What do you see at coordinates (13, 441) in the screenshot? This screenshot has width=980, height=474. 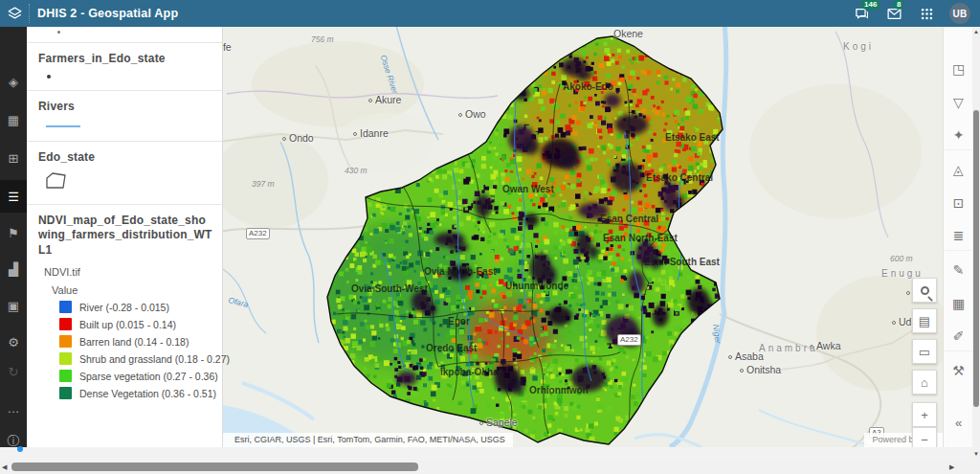 I see `info-icon: ⓘ` at bounding box center [13, 441].